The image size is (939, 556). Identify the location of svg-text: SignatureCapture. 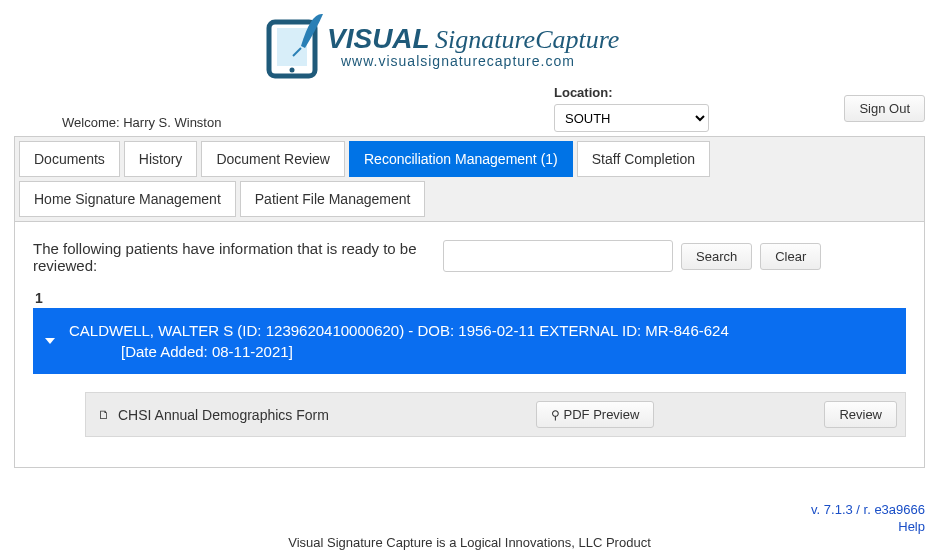
(527, 40).